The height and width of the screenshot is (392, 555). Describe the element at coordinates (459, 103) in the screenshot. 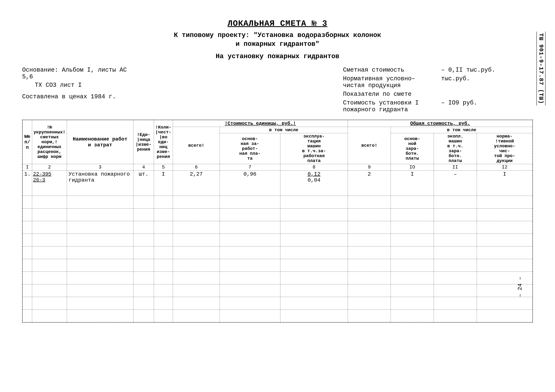

I see `info-value-4: – IO9 руб.` at that location.